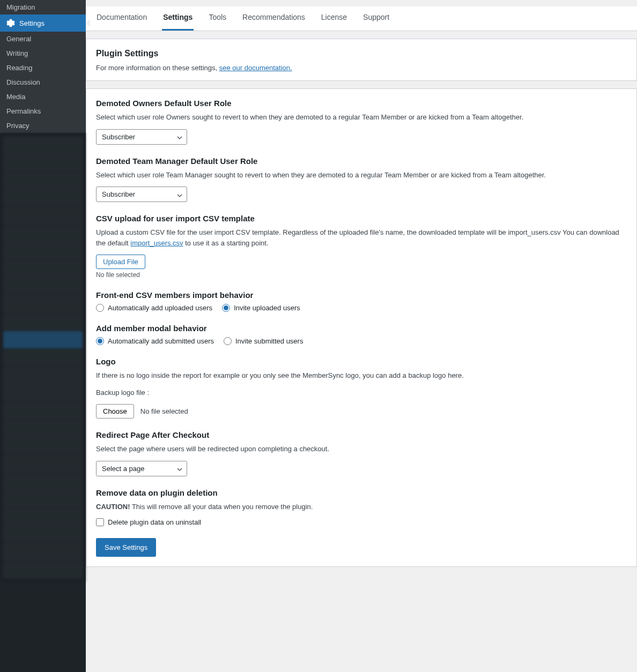 The width and height of the screenshot is (637, 672). I want to click on section-desc: Upload a custom CSV file for the user im…, so click(361, 238).